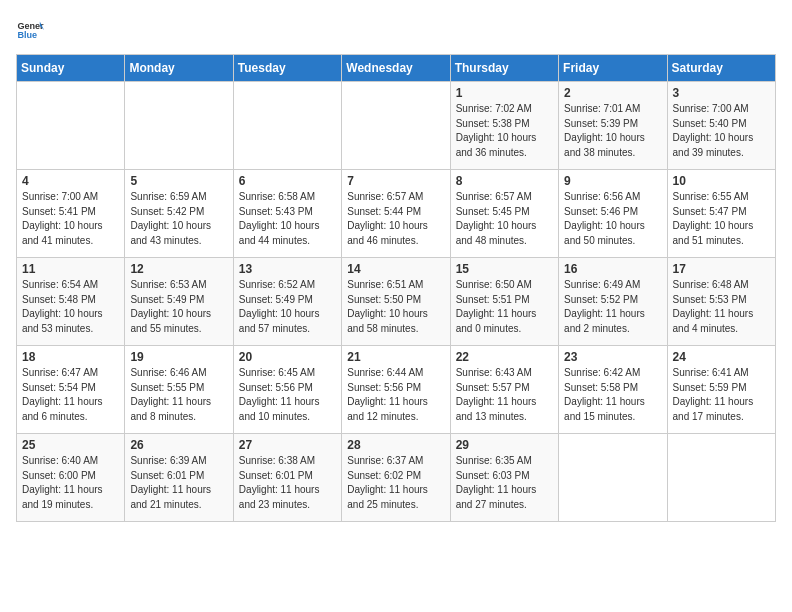 This screenshot has height=612, width=792. I want to click on day-number: 4, so click(70, 181).